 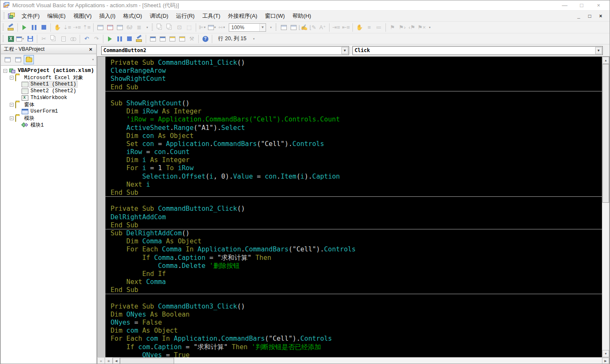 I want to click on uncomment-block-button: ≔, so click(x=379, y=28).